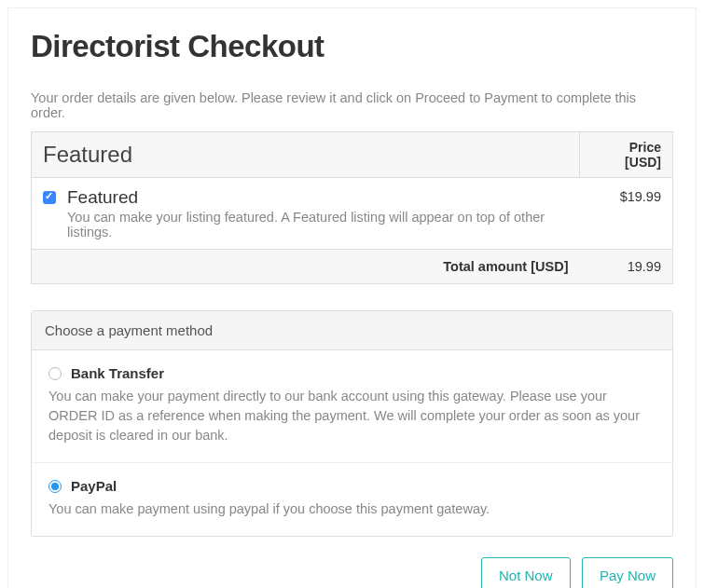  Describe the element at coordinates (318, 198) in the screenshot. I see `item-title: Featured` at that location.